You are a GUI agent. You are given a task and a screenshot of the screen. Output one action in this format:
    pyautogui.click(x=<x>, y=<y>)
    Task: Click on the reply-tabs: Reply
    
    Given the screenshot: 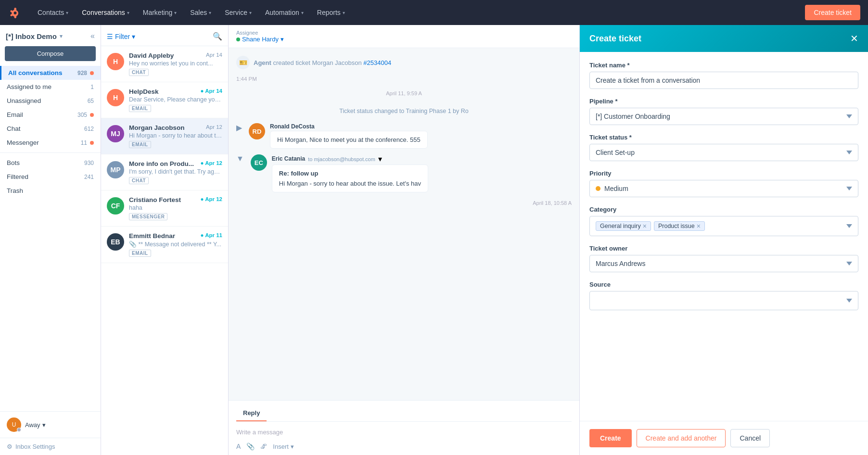 What is the action you would take?
    pyautogui.click(x=404, y=414)
    